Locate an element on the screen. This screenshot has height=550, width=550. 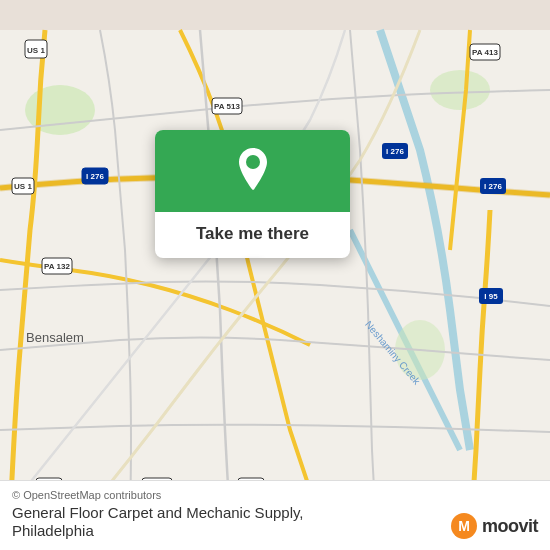
place-name: General Floor Carpet and Mechanic Supply… is located at coordinates (158, 522).